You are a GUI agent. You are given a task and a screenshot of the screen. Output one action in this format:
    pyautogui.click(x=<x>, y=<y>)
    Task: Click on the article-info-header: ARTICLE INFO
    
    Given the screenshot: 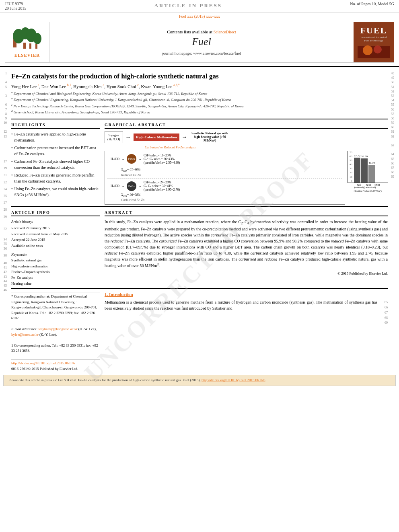 What is the action you would take?
    pyautogui.click(x=56, y=213)
    